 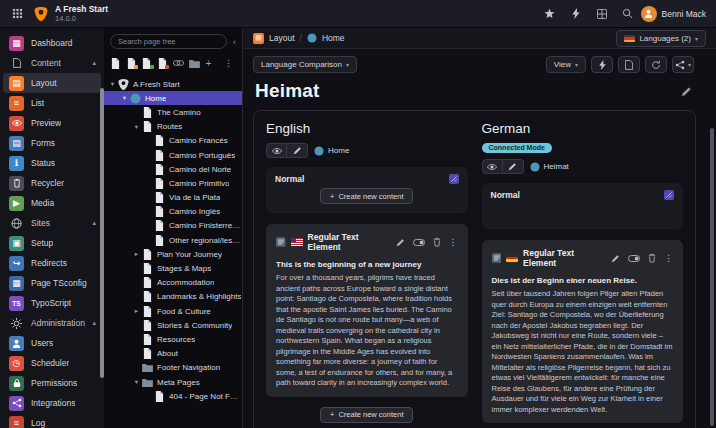 What do you see at coordinates (194, 63) in the screenshot?
I see `new-folder-icon` at bounding box center [194, 63].